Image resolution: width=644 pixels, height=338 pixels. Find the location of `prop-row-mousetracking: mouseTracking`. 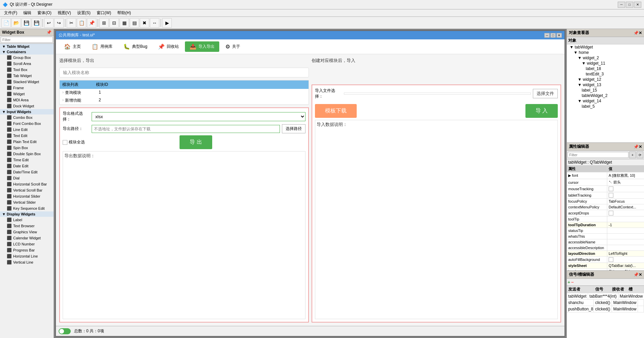

prop-row-mousetracking: mouseTracking is located at coordinates (606, 189).